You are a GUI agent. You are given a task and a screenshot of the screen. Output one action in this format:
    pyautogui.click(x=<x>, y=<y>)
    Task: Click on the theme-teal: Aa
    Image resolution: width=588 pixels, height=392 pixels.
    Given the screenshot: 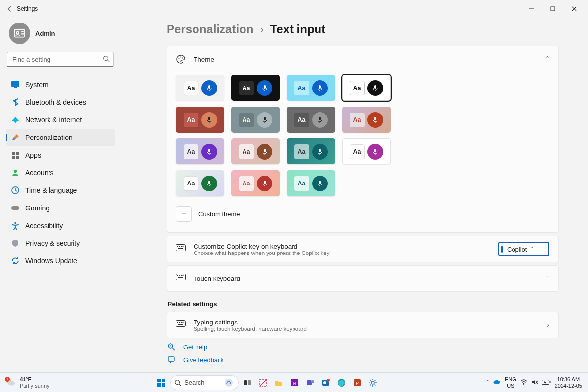 What is the action you would take?
    pyautogui.click(x=311, y=152)
    